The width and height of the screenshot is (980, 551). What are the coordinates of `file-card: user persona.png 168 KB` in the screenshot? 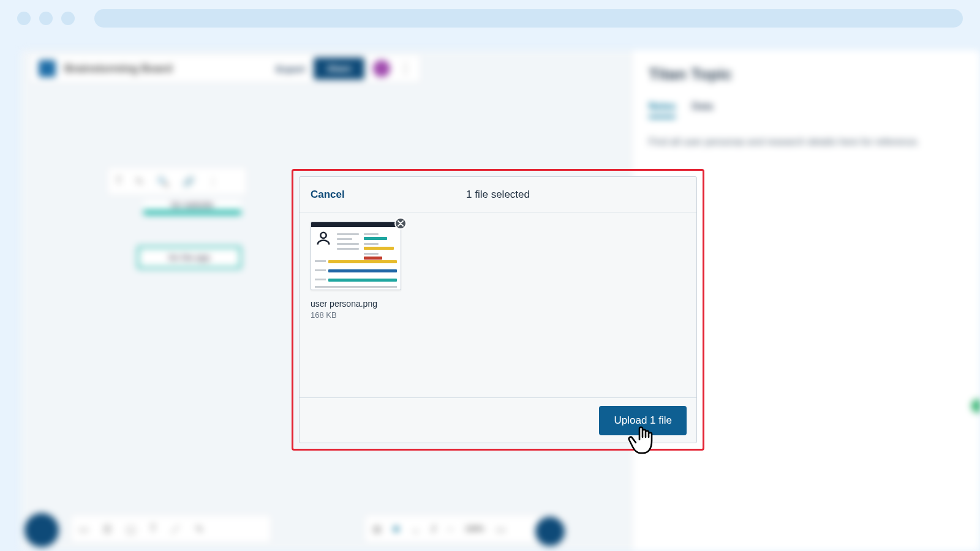 It's located at (356, 271).